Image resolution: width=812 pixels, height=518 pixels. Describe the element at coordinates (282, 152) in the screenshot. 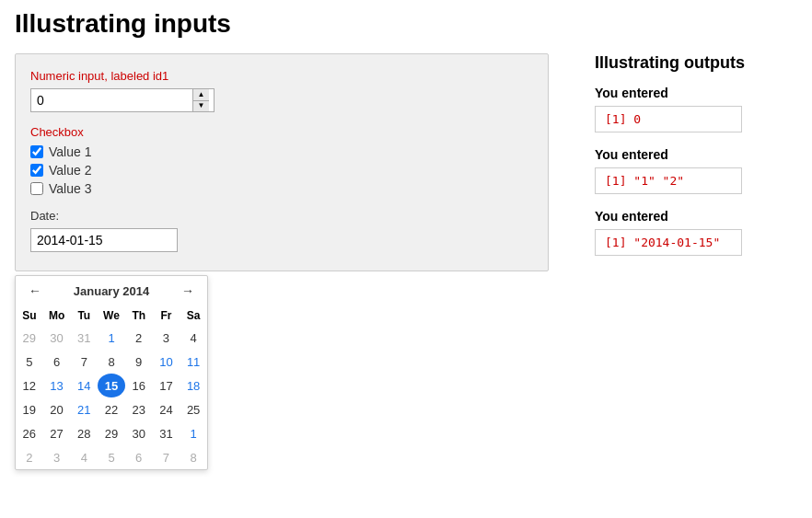

I see `checkbox-item-1: Value 1` at that location.